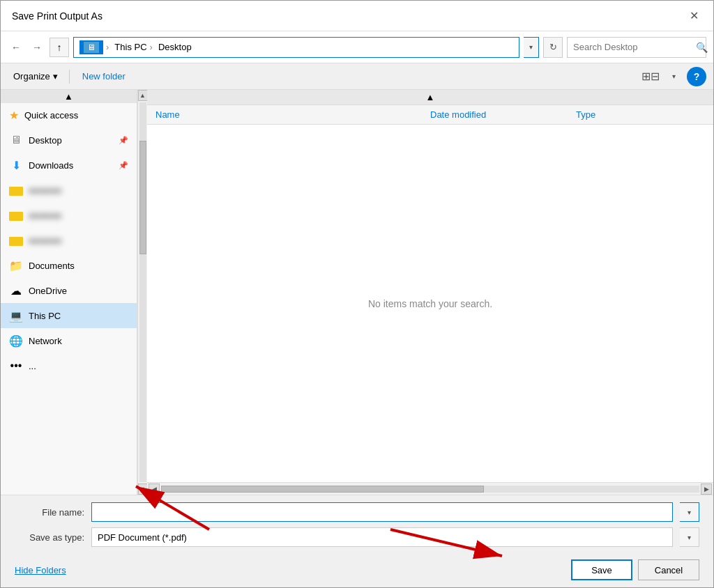  What do you see at coordinates (32, 77) in the screenshot?
I see `organize-label: Organize` at bounding box center [32, 77].